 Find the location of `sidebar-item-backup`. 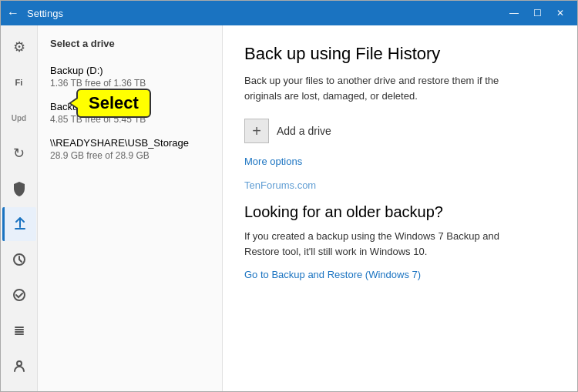

sidebar-item-backup is located at coordinates (19, 224).